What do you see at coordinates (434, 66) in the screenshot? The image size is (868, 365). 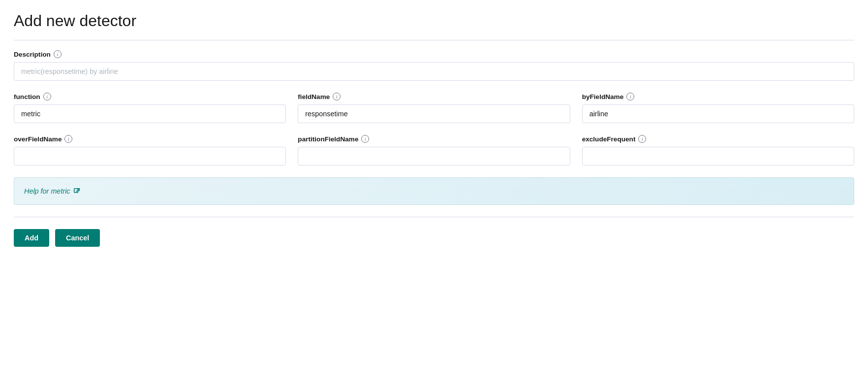 I see `description-section: Description i` at bounding box center [434, 66].